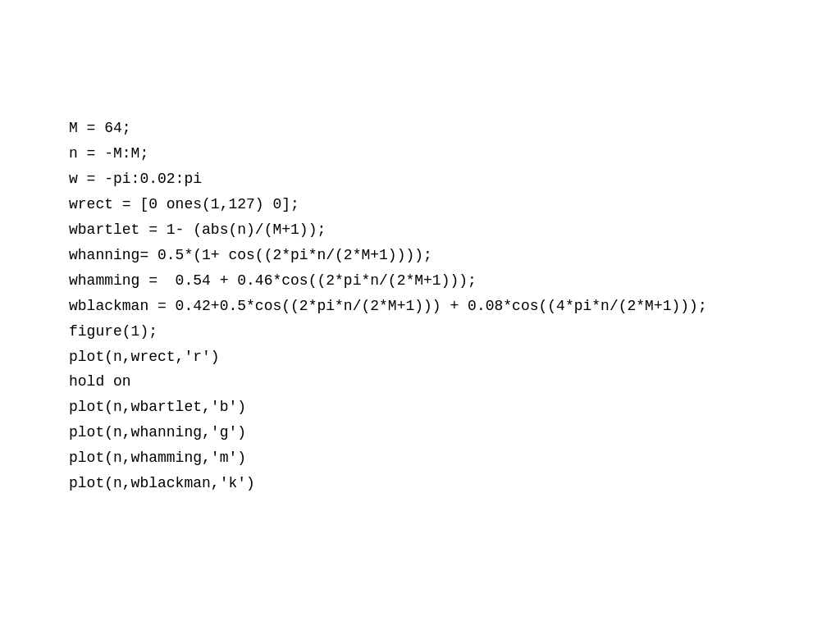 Image resolution: width=840 pixels, height=630 pixels. I want to click on code-line-4: wrect = [0 ones(1,127) 0];, so click(388, 205).